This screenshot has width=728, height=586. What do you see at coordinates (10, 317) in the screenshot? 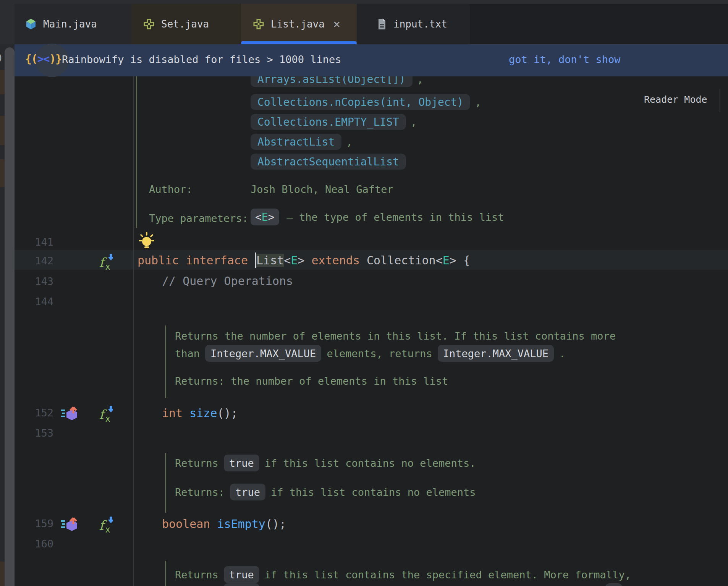
I see `vertical-scrollbar-thumb` at bounding box center [10, 317].